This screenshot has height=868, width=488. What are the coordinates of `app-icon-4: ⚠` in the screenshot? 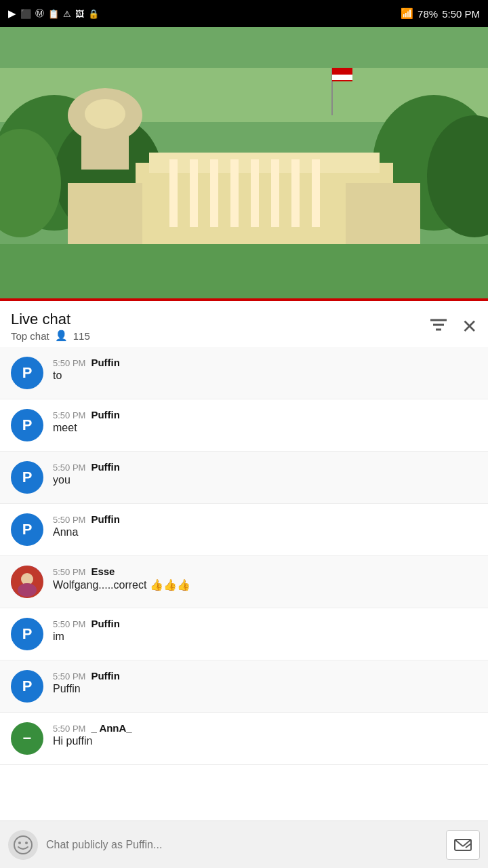 It's located at (67, 14).